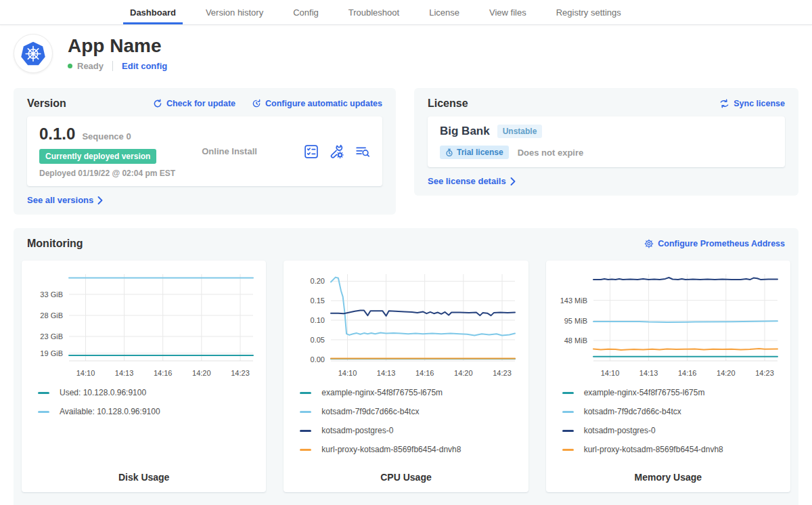  I want to click on tab-dashboard: Dashboard, so click(153, 12).